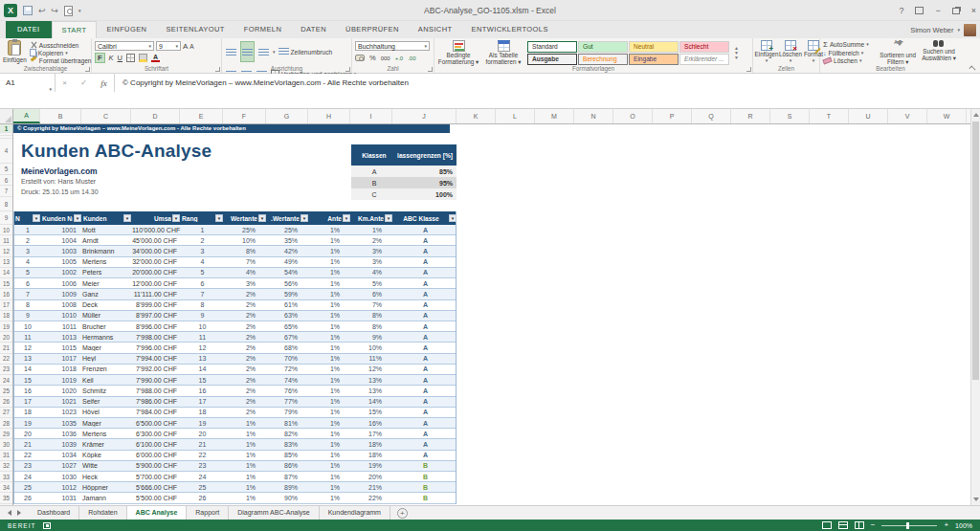 Image resolution: width=980 pixels, height=531 pixels. I want to click on cell-umsatz: 5'700.00 CHF, so click(157, 476).